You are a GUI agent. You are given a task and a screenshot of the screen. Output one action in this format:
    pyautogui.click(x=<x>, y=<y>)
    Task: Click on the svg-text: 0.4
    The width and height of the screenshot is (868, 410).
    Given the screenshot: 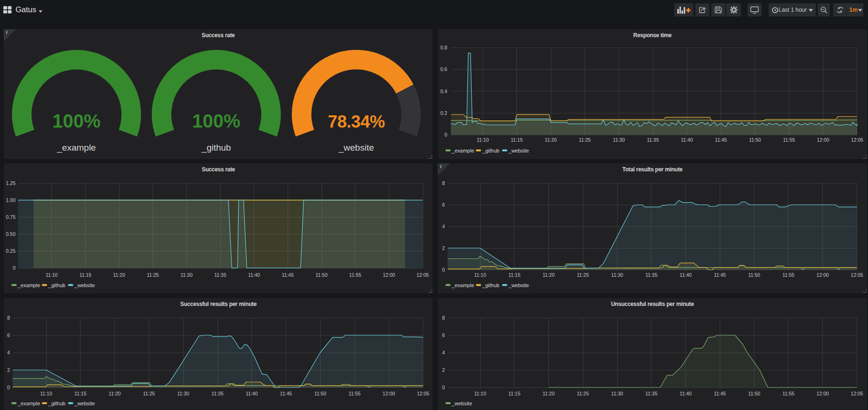 What is the action you would take?
    pyautogui.click(x=443, y=91)
    